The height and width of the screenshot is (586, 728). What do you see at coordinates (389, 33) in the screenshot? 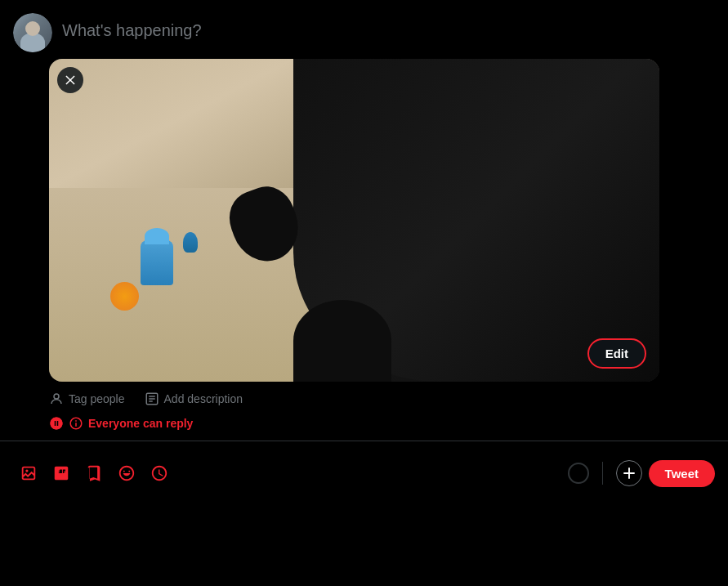
I see `compose-right: What's happening?` at bounding box center [389, 33].